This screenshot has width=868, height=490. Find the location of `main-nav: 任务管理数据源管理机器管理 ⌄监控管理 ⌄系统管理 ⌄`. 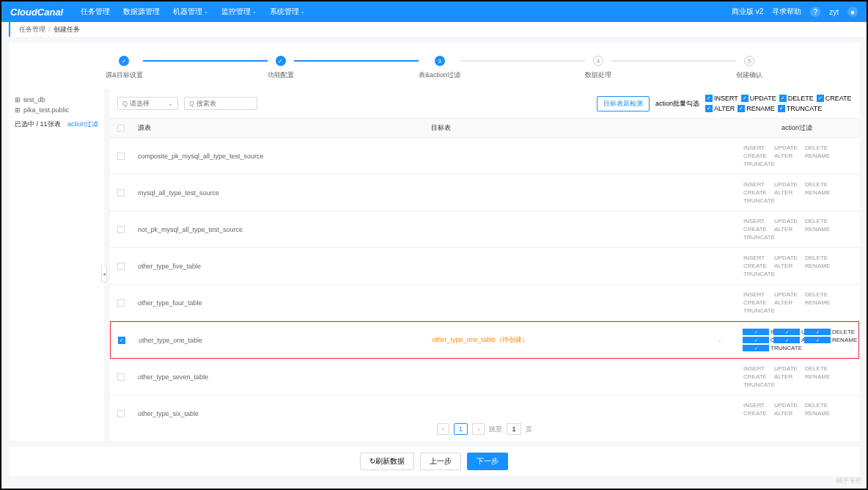

main-nav: 任务管理数据源管理机器管理 ⌄监控管理 ⌄系统管理 ⌄ is located at coordinates (193, 12).